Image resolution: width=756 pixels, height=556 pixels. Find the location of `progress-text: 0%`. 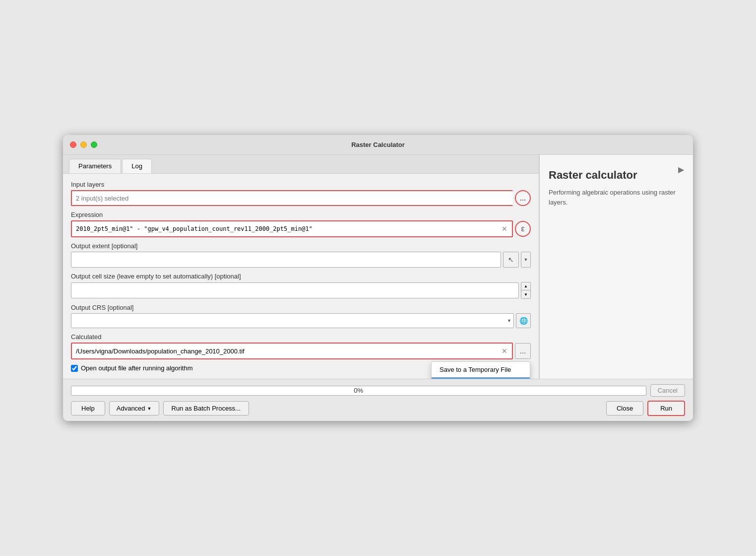

progress-text: 0% is located at coordinates (358, 390).